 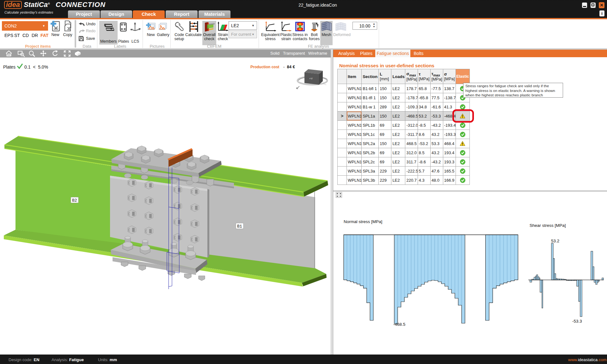 I want to click on svg-text: 53.2, so click(x=555, y=241).